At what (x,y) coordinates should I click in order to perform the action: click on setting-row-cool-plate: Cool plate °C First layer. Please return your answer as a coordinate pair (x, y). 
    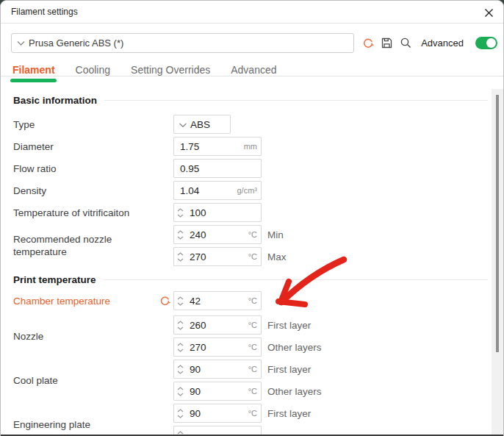
    Looking at the image, I should click on (253, 380).